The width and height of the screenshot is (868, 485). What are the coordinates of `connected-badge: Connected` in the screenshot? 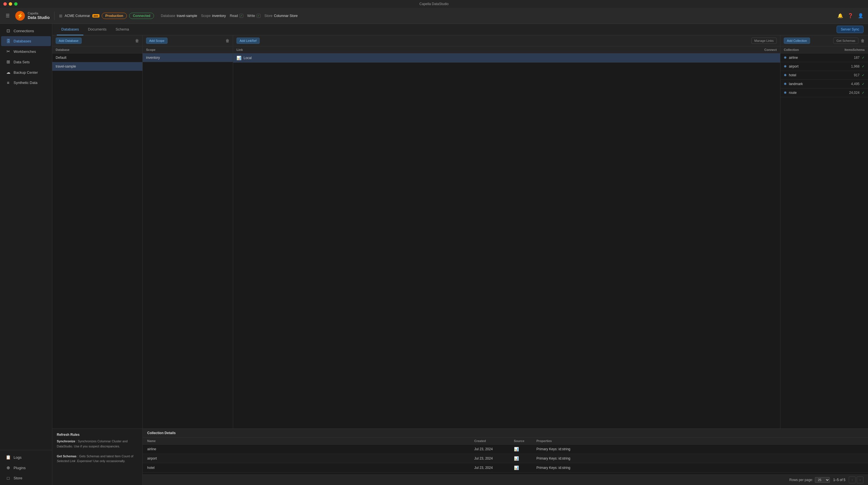 It's located at (142, 16).